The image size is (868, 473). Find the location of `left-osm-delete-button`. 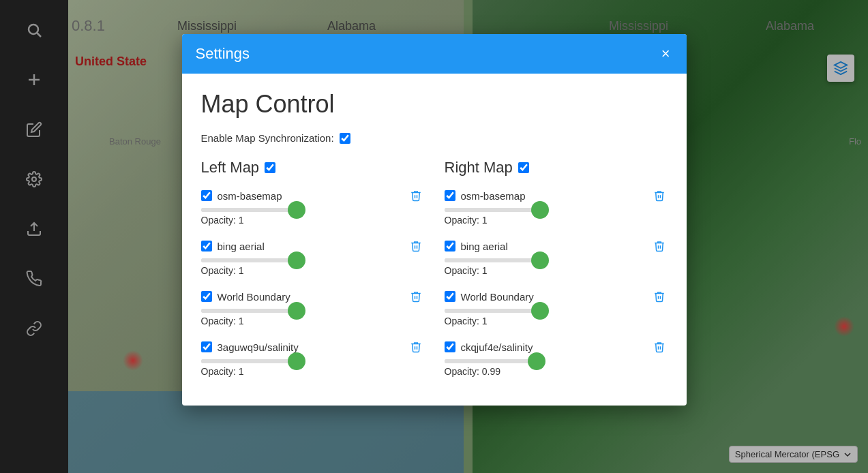

left-osm-delete-button is located at coordinates (416, 196).